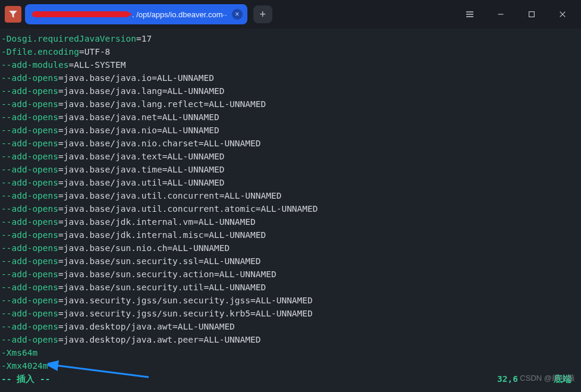 Image resolution: width=581 pixels, height=392 pixels. I want to click on tab-title: . /opt/apps/io.dbeaver.com··, so click(180, 14).